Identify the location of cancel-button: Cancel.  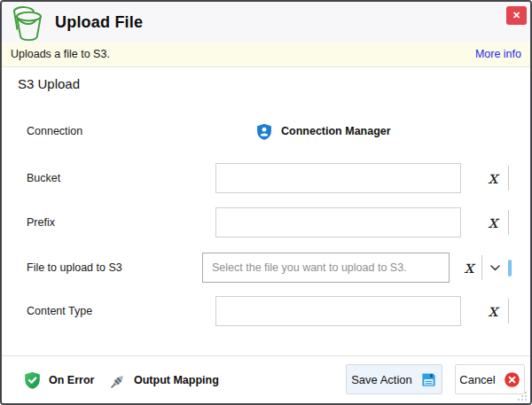
(489, 379).